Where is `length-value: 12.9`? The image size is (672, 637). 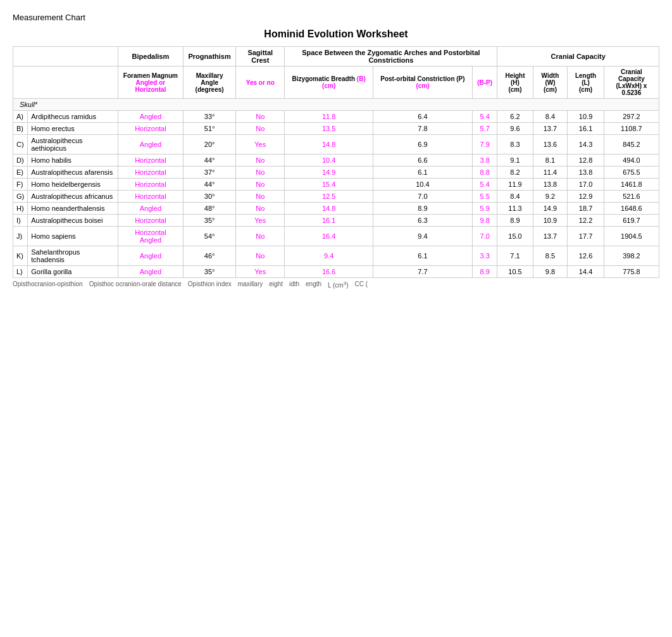
length-value: 12.9 is located at coordinates (586, 196).